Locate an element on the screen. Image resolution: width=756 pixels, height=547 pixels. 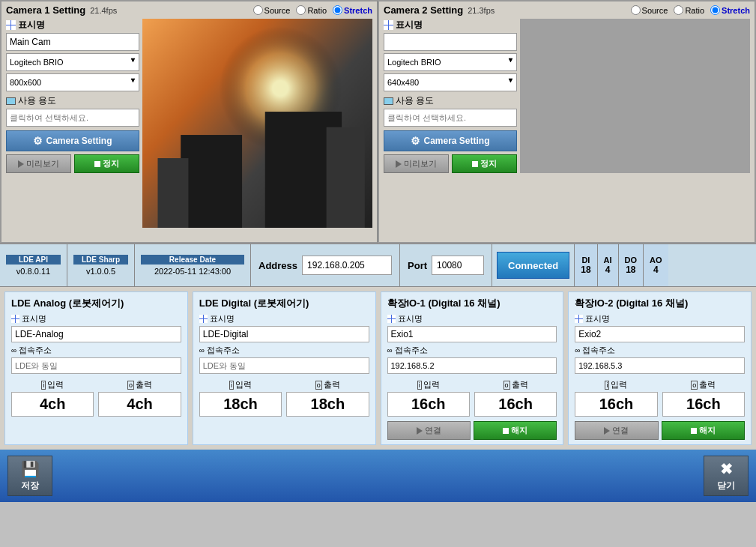
lde-analog-card: LDE Analog (로봇제어기) 표시명 ∞ 접속주소 i 입력 4ch o… is located at coordinates (96, 369).